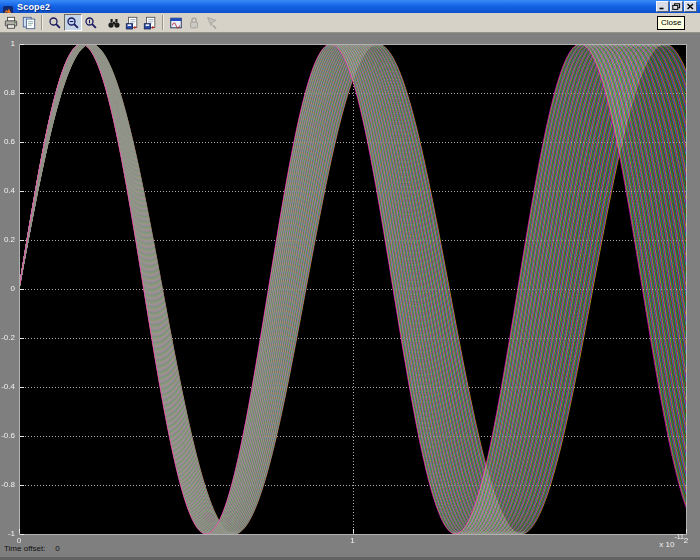 Image resolution: width=700 pixels, height=560 pixels. I want to click on y-tick-label: 0.2, so click(8, 240).